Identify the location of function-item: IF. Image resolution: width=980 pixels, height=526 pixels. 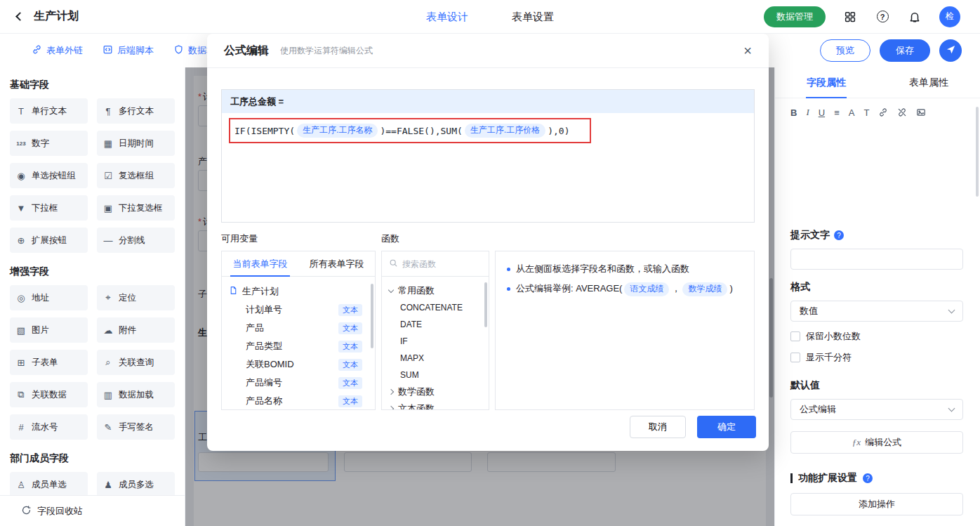
(435, 341).